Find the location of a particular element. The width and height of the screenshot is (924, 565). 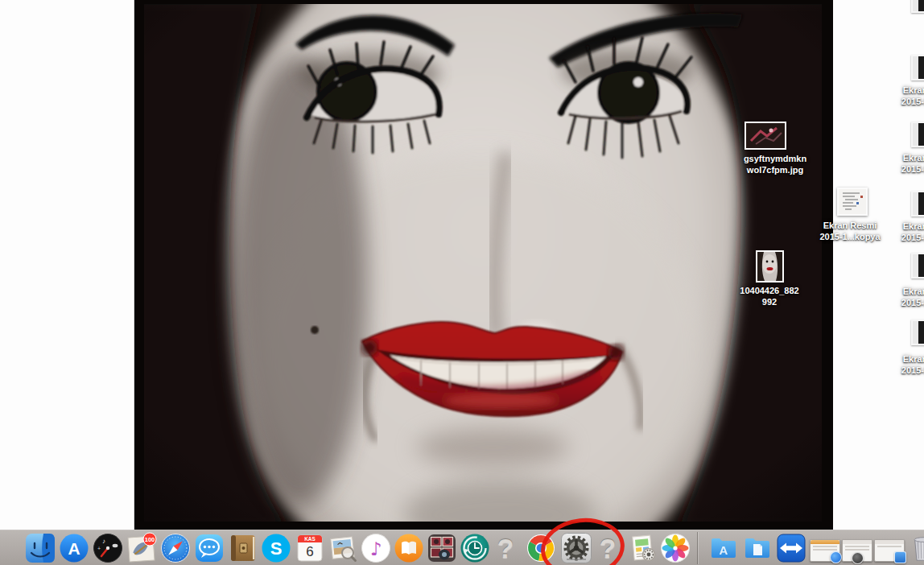

dock-app-store: A is located at coordinates (74, 548).